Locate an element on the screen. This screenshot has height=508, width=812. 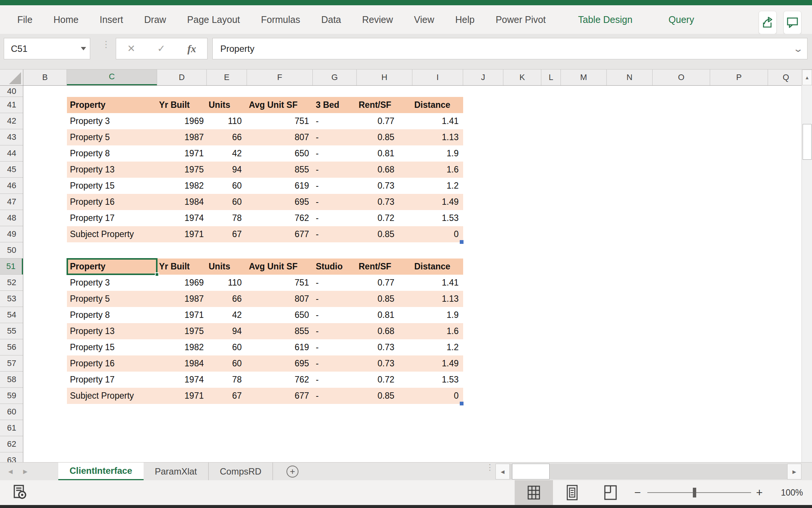
row-header-55: 55 is located at coordinates (12, 331).